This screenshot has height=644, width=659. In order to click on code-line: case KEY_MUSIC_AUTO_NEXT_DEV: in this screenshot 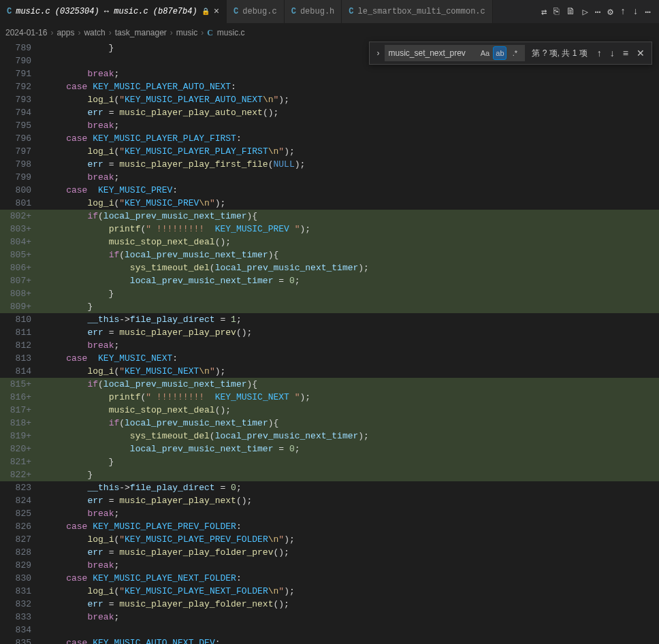, I will do `click(347, 640)`.